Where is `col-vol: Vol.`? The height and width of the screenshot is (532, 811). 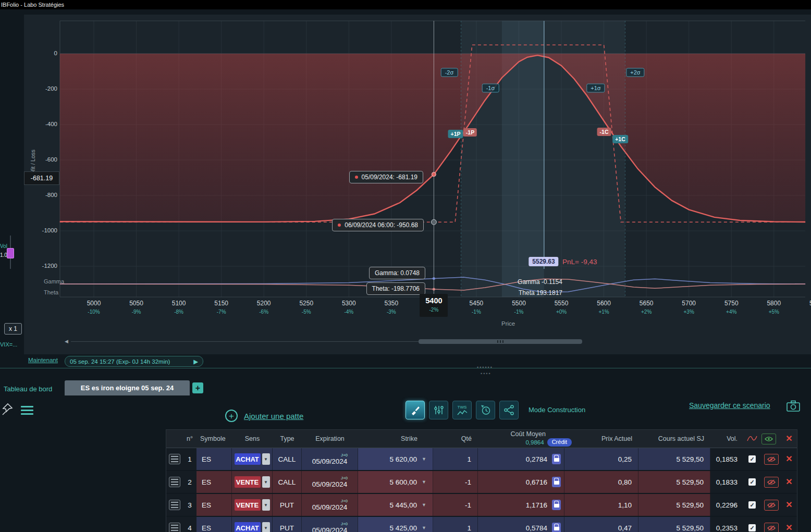 col-vol: Vol. is located at coordinates (727, 439).